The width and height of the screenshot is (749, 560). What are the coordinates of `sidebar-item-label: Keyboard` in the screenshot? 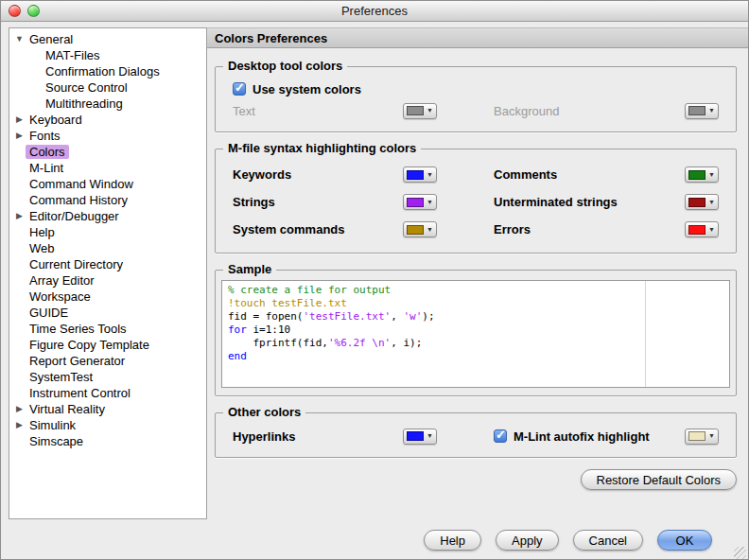 It's located at (56, 119).